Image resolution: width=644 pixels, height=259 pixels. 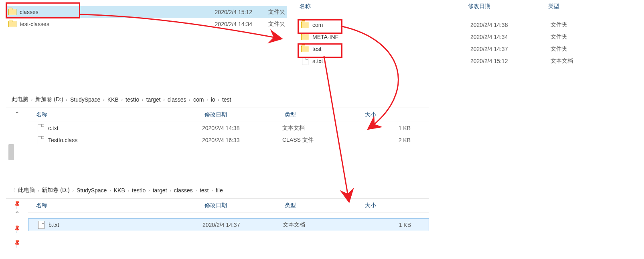 I want to click on file-row-a-txt: a.txt 2020/2/4 15:12 文本文档, so click(x=469, y=61).